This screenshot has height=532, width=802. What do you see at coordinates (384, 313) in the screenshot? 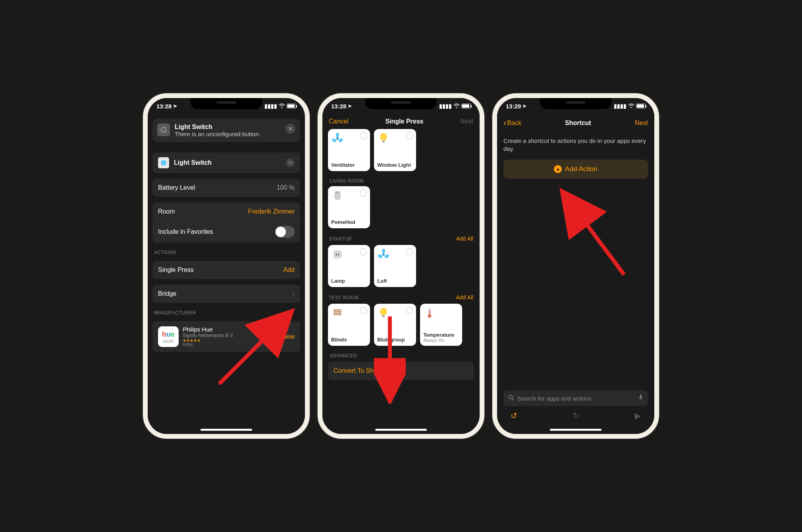
I see `bulb-icon` at bounding box center [384, 313].